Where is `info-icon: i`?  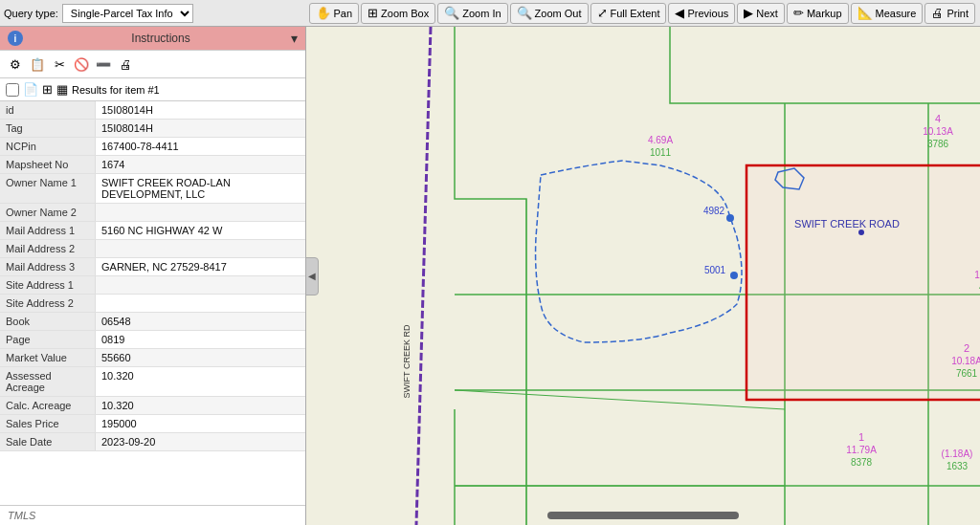
info-icon: i is located at coordinates (15, 38).